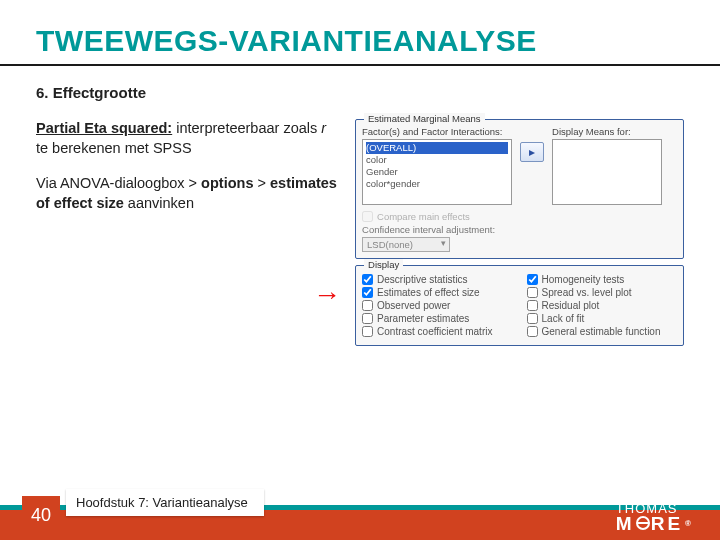 The height and width of the screenshot is (540, 720). Describe the element at coordinates (424, 118) in the screenshot. I see `em-panel-label: Estimated Marginal Means` at that location.